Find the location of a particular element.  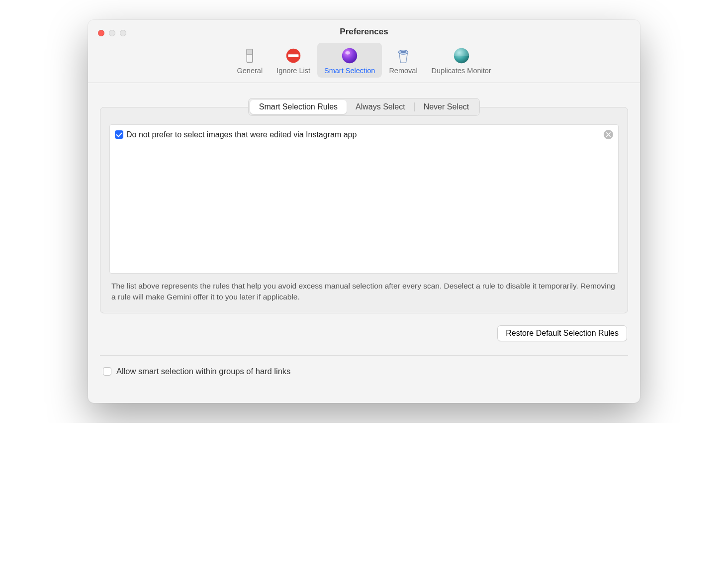

hardlinks-checkbox is located at coordinates (107, 371).